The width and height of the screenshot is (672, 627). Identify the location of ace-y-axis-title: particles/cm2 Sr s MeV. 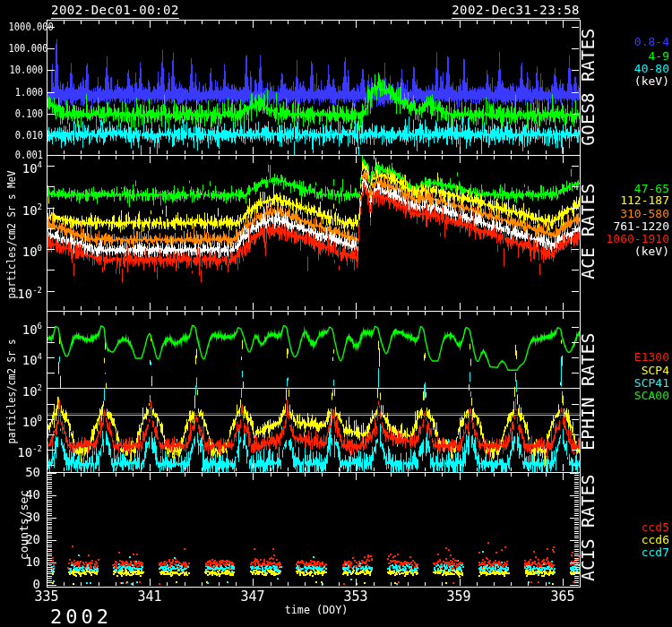
(12, 235).